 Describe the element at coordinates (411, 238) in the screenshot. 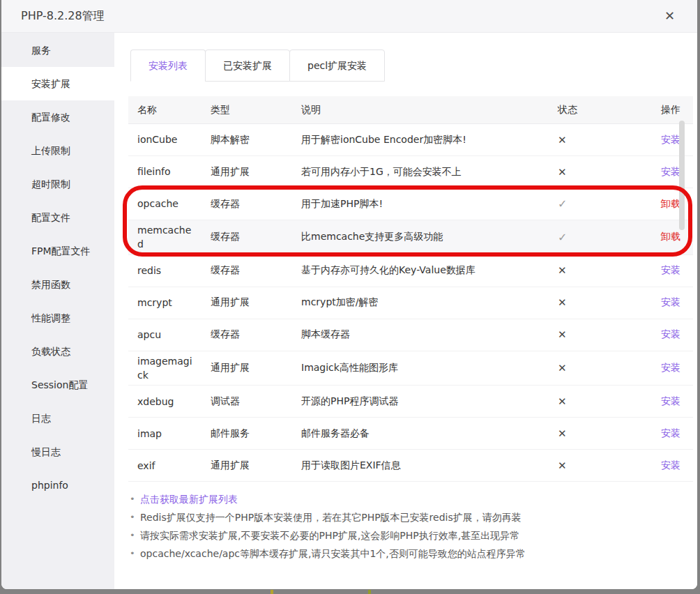

I see `table-row-memcached: memcached缓存器比memcache支持更多高级功能✓卸载` at that location.